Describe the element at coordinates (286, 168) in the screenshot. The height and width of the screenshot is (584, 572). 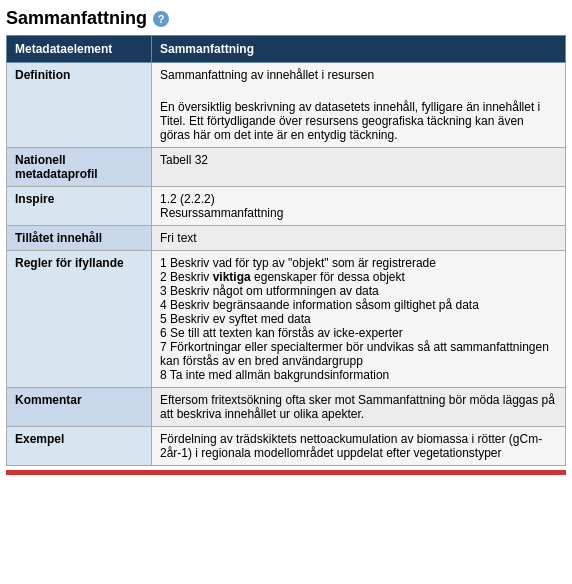
I see `table-row: Nationell metadataprofilTabell 32` at that location.